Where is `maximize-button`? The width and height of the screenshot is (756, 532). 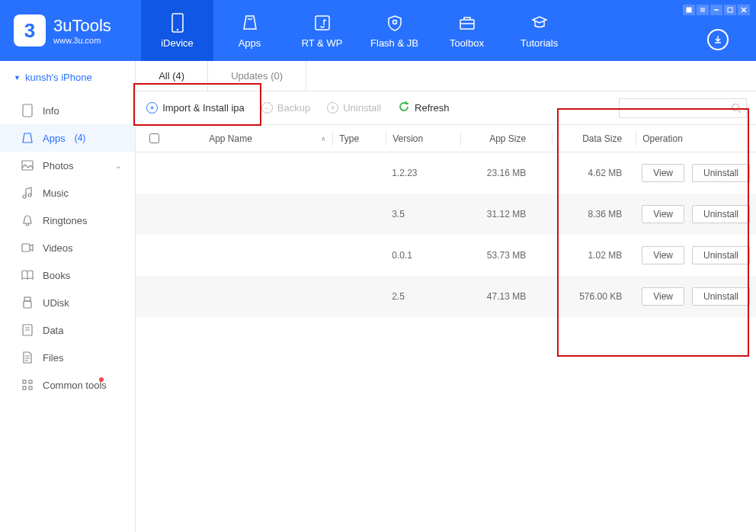 maximize-button is located at coordinates (730, 10).